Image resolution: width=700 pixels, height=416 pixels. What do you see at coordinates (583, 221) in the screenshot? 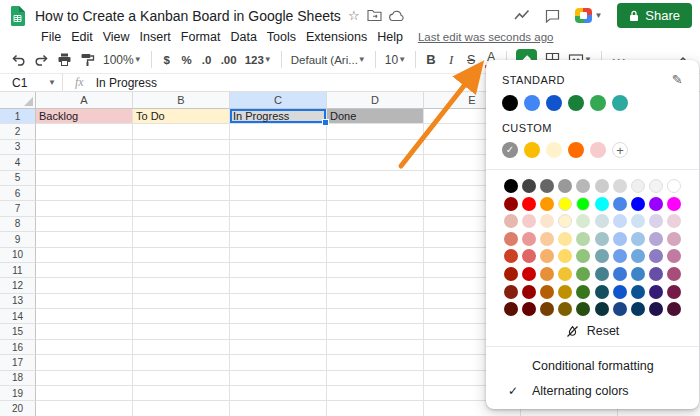
I see `palette-color-r3-c5` at bounding box center [583, 221].